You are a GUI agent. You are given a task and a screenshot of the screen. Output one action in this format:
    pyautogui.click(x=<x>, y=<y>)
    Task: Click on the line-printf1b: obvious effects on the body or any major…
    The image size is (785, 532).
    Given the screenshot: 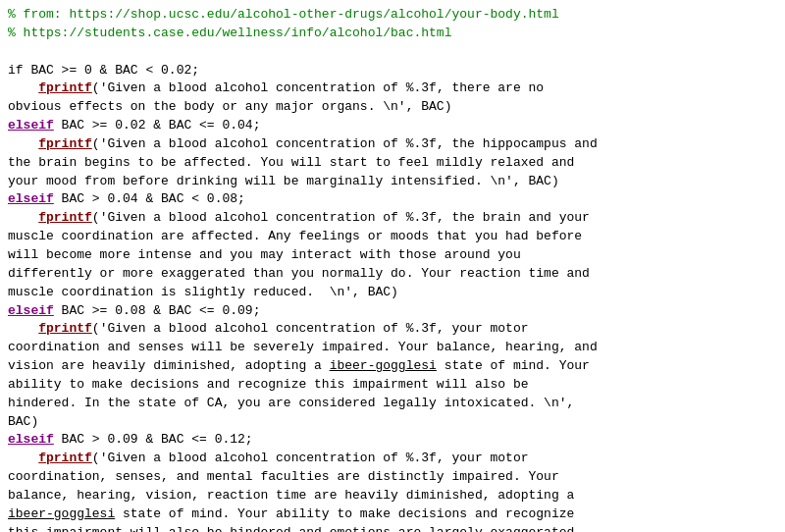 What is the action you would take?
    pyautogui.click(x=392, y=108)
    